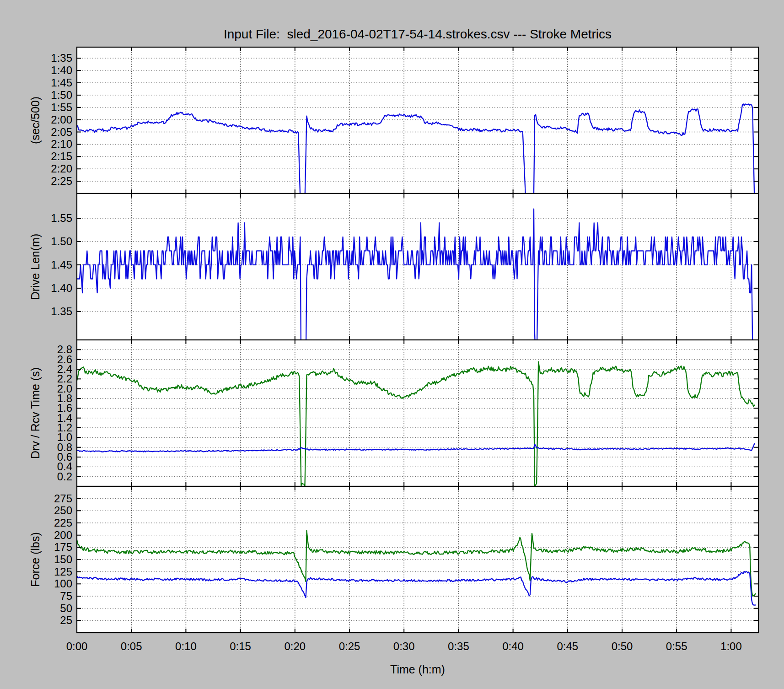 The image size is (784, 689). Describe the element at coordinates (731, 646) in the screenshot. I see `x-tick-label: 1:00` at that location.